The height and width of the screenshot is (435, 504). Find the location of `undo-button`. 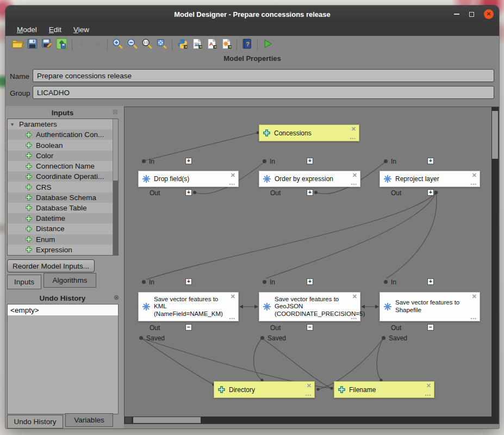

undo-button is located at coordinates (83, 45).